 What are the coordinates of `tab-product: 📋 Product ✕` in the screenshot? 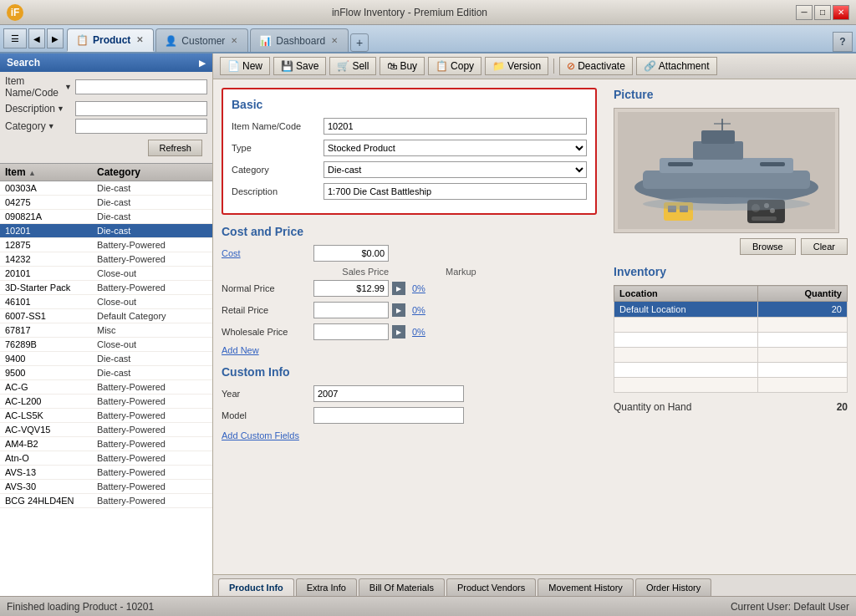 It's located at (110, 40).